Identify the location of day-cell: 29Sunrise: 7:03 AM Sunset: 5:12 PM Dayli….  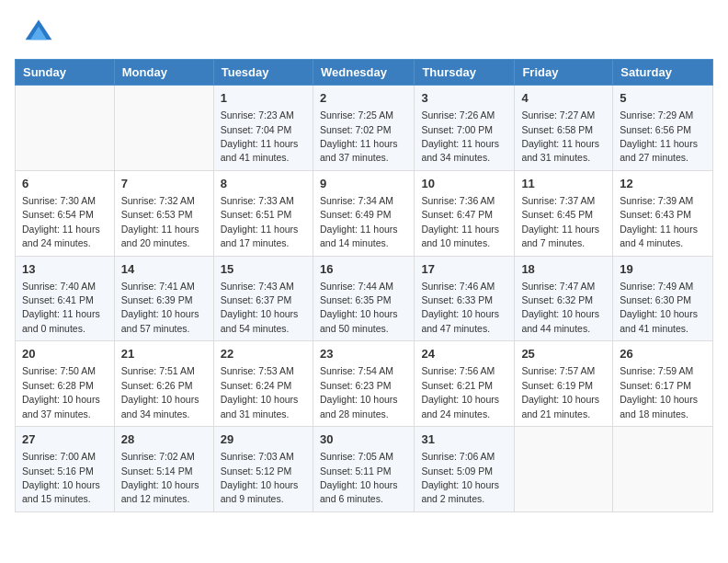
(263, 469).